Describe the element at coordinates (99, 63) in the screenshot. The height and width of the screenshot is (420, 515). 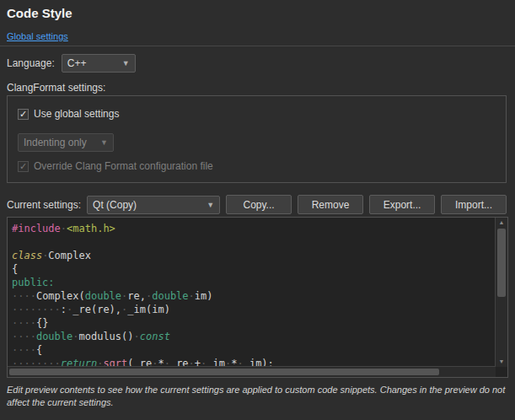
I see `language-dropdown: C++ ▼` at that location.